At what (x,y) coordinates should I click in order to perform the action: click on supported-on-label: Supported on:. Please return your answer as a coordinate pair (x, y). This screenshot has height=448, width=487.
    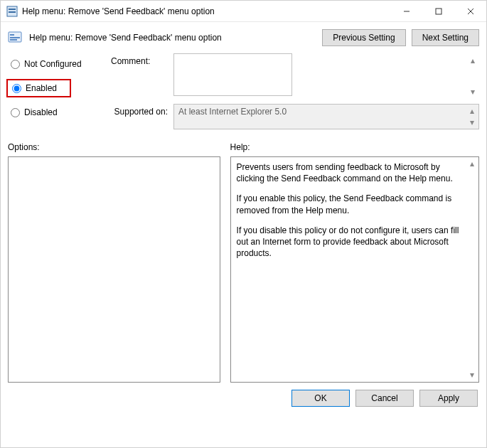
    Looking at the image, I should click on (139, 117).